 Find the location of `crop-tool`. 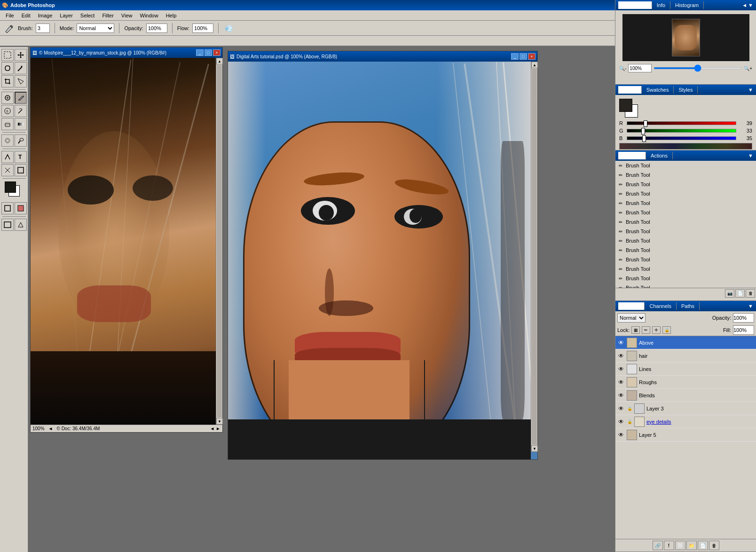

crop-tool is located at coordinates (8, 81).